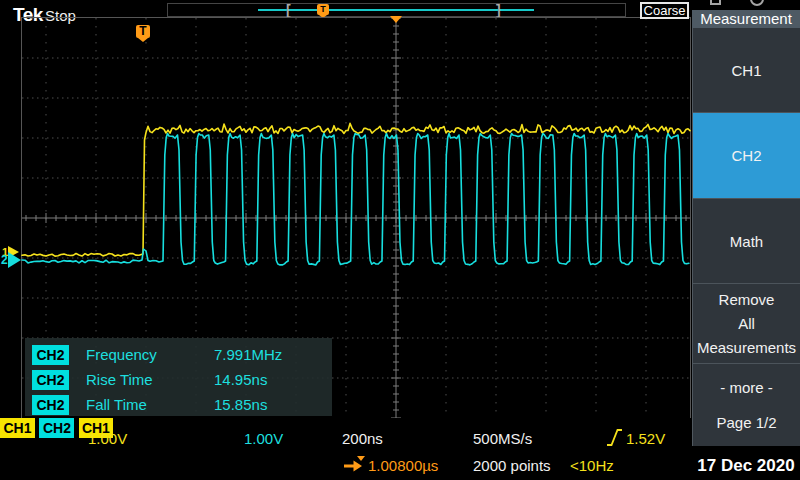 This screenshot has height=480, width=800. What do you see at coordinates (11, 260) in the screenshot?
I see `ch2-ground-marker: 2` at bounding box center [11, 260].